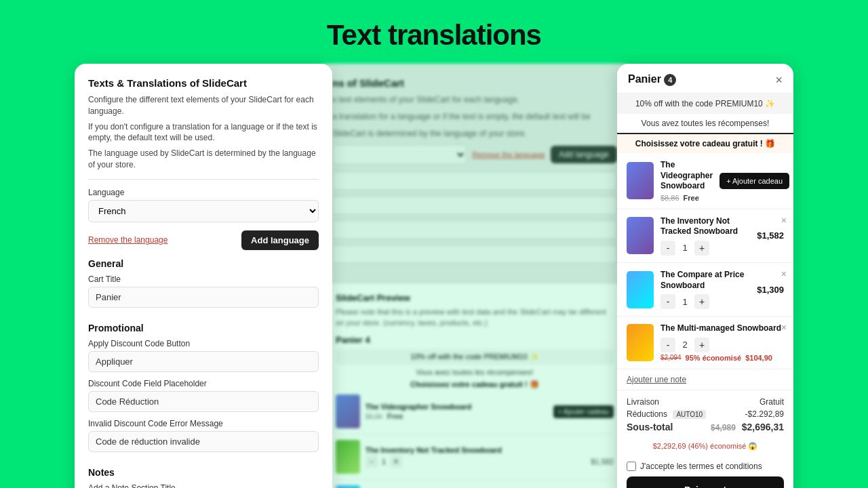  I want to click on cart-title-label: Cart Title, so click(203, 279).